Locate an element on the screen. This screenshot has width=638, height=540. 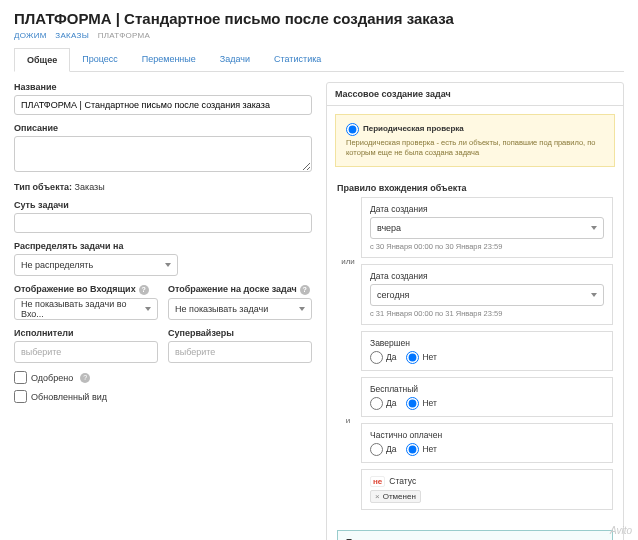
watermark: Avito is located at coordinates (621, 530).